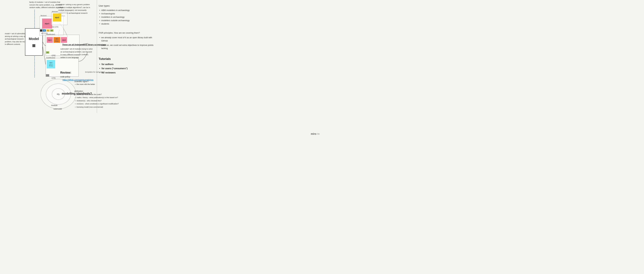  What do you see at coordinates (55, 12) in the screenshot?
I see `module2-label: Module2` at bounding box center [55, 12].